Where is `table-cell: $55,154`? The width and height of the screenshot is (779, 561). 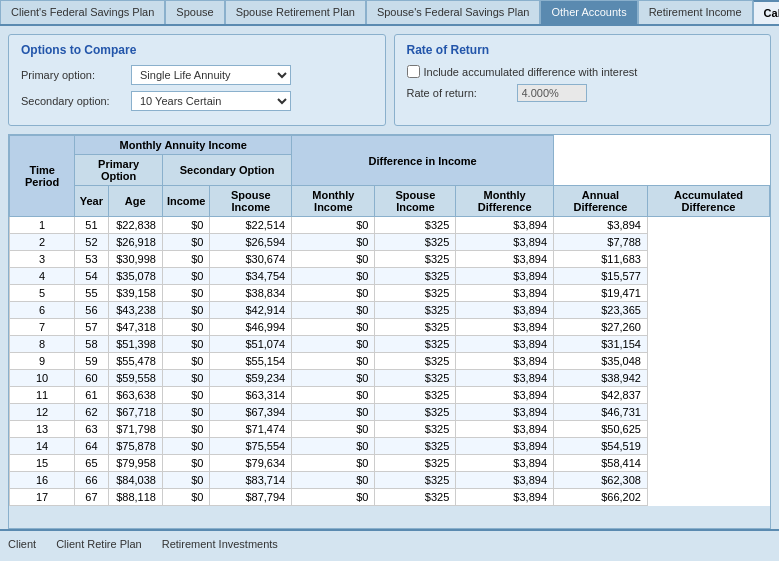
table-cell: $55,154 is located at coordinates (251, 362).